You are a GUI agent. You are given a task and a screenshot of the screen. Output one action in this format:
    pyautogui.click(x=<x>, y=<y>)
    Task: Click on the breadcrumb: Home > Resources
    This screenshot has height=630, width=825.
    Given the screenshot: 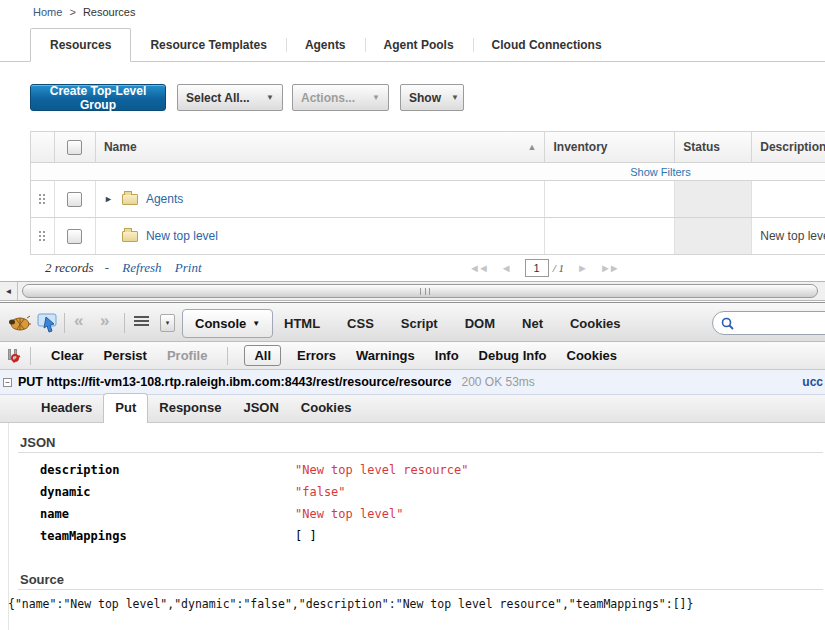 What is the action you would take?
    pyautogui.click(x=84, y=12)
    